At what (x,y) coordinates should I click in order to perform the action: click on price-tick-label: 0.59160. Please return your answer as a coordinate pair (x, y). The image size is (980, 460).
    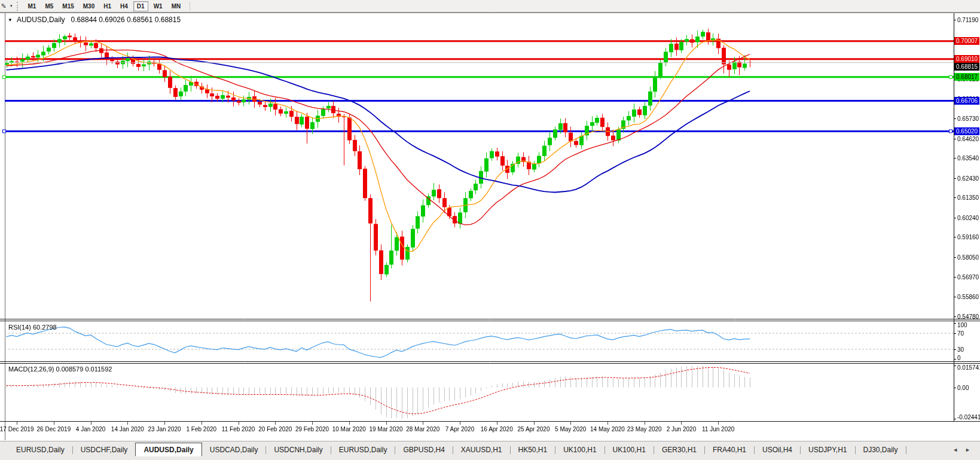
    Looking at the image, I should click on (968, 237).